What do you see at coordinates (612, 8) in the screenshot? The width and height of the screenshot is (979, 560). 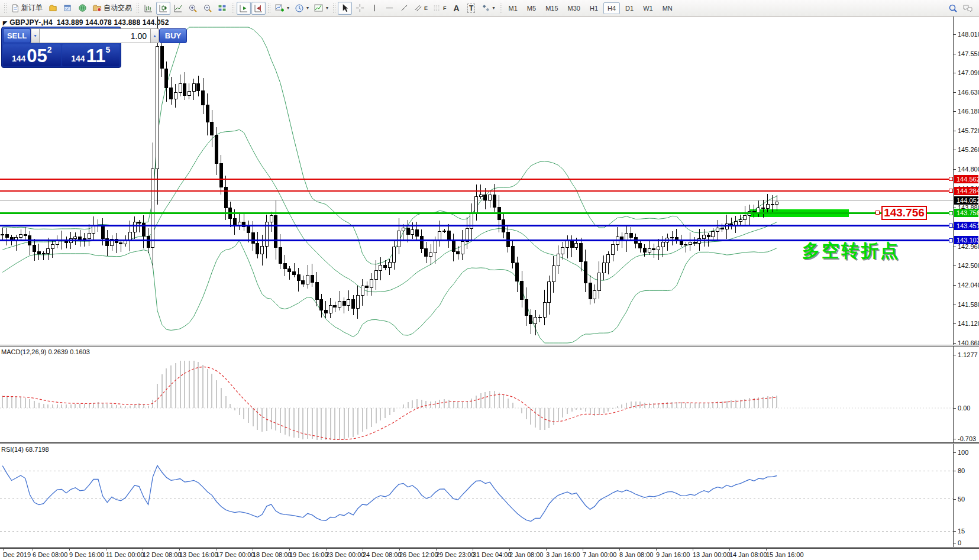 I see `timeframe-h4: H4` at bounding box center [612, 8].